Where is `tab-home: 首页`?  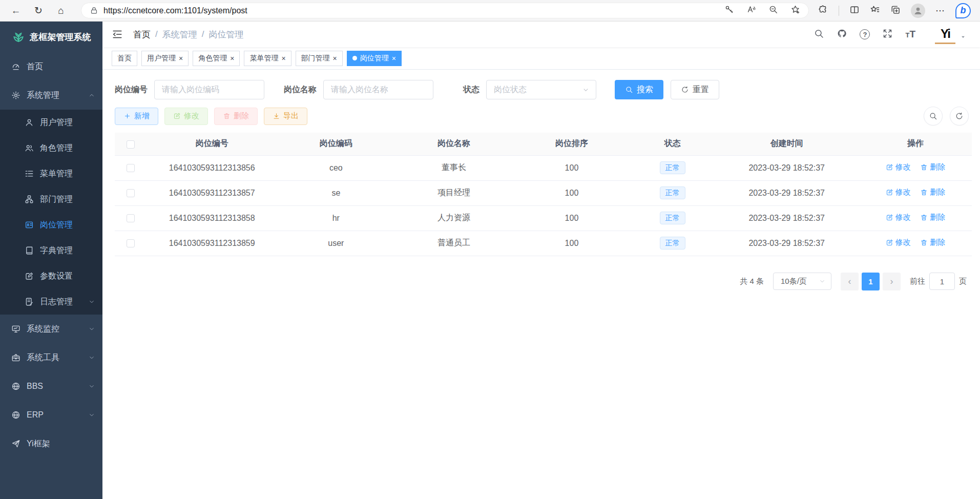
tab-home: 首页 is located at coordinates (124, 58).